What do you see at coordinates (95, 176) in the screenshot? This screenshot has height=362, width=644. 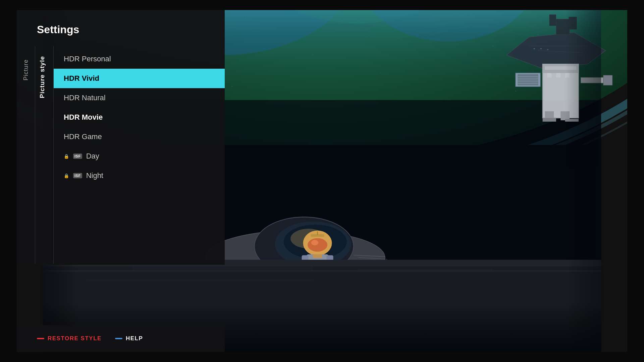 I see `menu-item-label: Night` at bounding box center [95, 176].